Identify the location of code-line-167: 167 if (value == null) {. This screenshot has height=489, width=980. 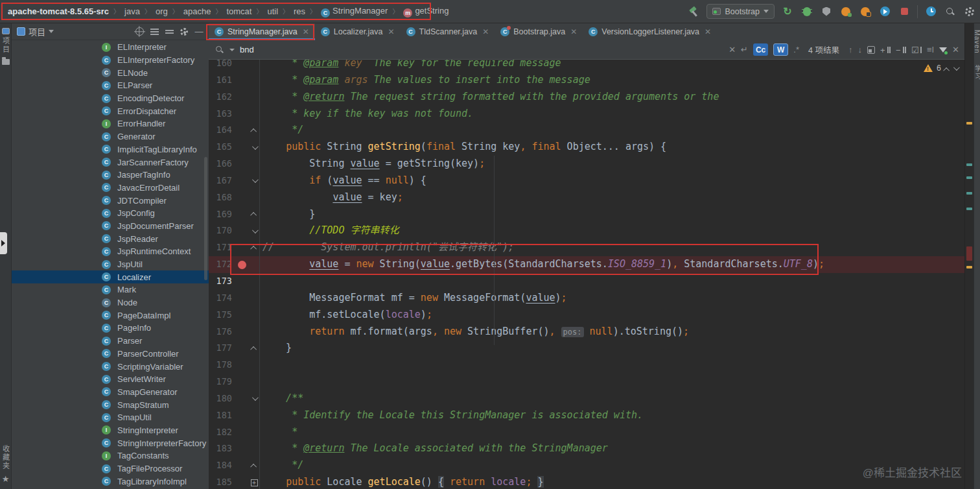
(587, 181).